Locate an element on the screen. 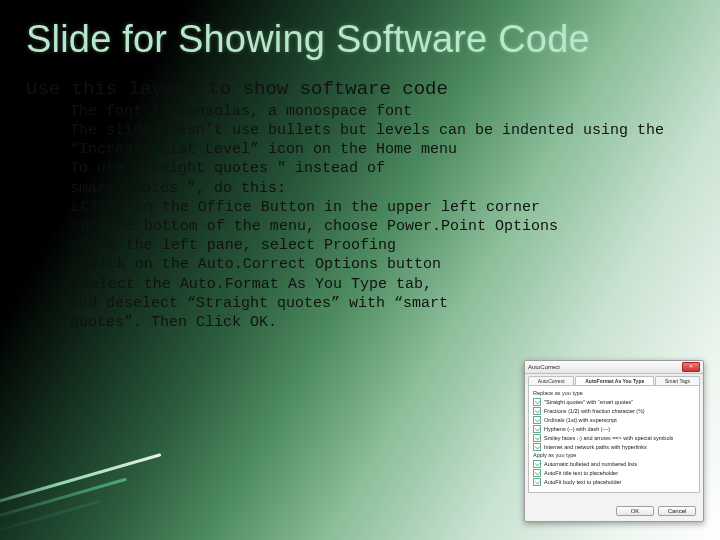 This screenshot has width=720, height=540. body-line: and deselect “Straight quotes” with “sma… is located at coordinates (382, 304).